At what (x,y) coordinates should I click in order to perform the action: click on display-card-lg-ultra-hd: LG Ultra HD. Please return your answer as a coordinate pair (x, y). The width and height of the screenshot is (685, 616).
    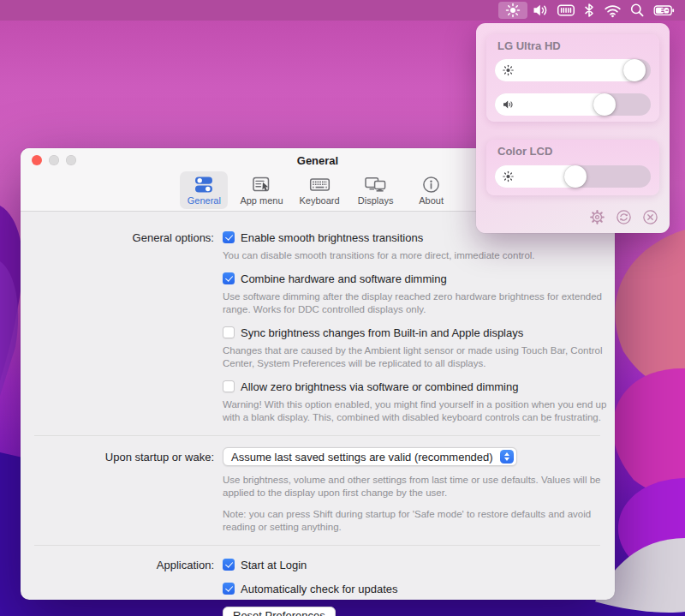
    Looking at the image, I should click on (573, 78).